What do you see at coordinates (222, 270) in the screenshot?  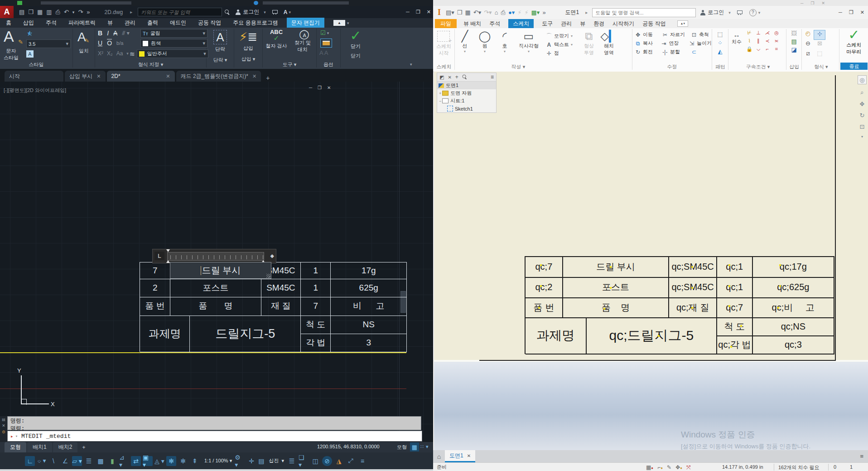 I see `mtext-value: 드릴 부시` at bounding box center [222, 270].